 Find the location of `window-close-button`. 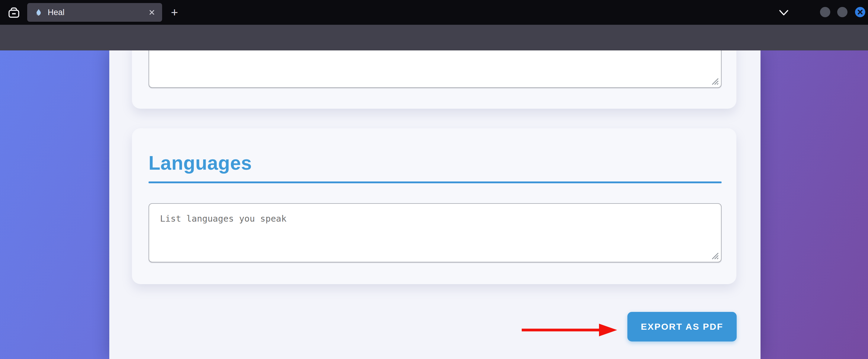

window-close-button is located at coordinates (860, 12).